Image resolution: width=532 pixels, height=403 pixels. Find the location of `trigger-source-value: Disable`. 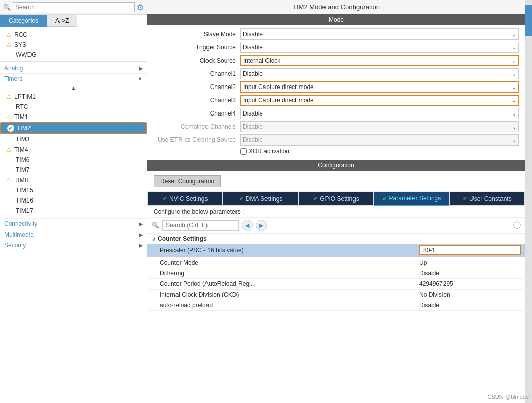

trigger-source-value: Disable is located at coordinates (253, 47).